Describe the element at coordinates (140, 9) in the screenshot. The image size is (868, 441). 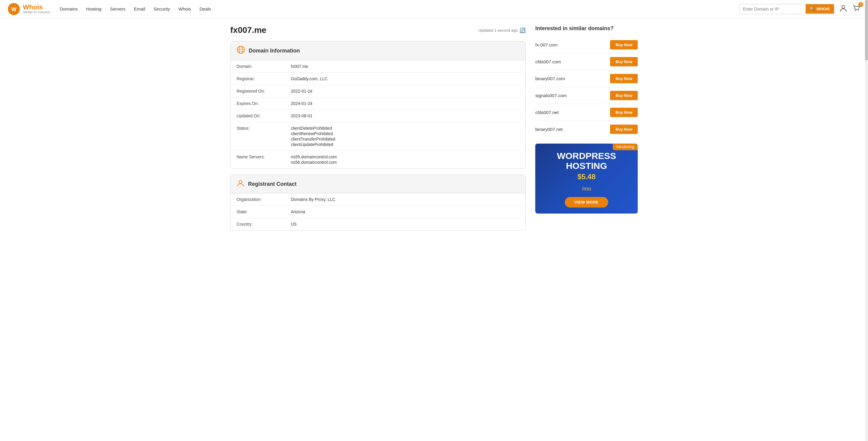
I see `nav-item-email: Email` at that location.